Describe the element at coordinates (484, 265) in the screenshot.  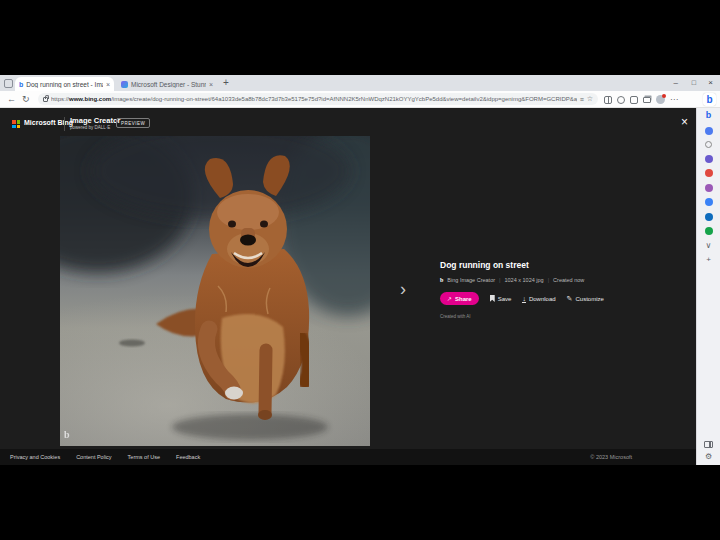
I see `prompt-title: Dog running on street` at that location.